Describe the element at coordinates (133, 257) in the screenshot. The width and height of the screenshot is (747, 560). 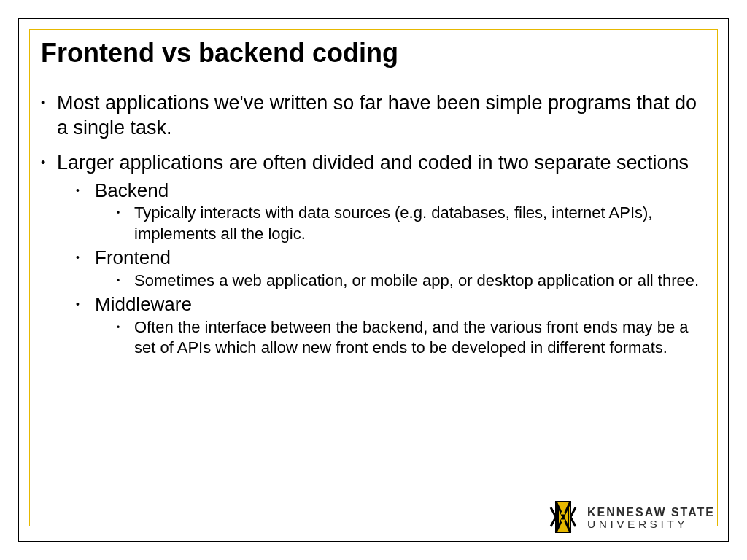
I see `sub-bullet-label: Frontend` at that location.